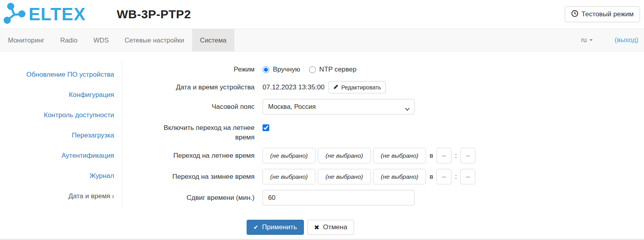 The height and width of the screenshot is (240, 644). I want to click on dst-end-label: Переход на зимнее время, so click(204, 177).